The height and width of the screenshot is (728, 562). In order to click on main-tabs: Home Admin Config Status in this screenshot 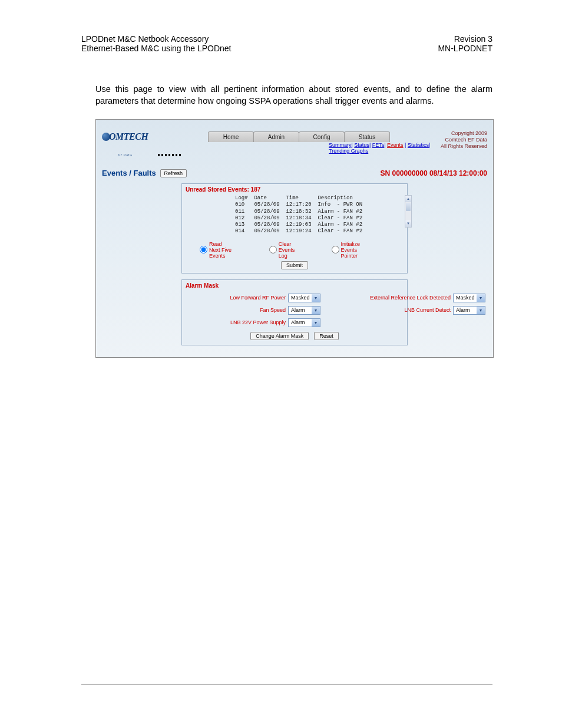, I will do `click(299, 137)`.